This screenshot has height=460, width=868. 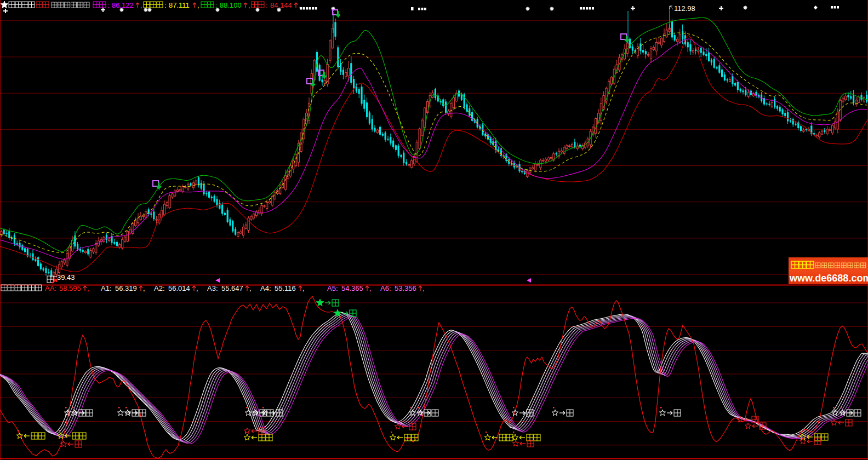 I want to click on svg-text: A1:, so click(x=106, y=288).